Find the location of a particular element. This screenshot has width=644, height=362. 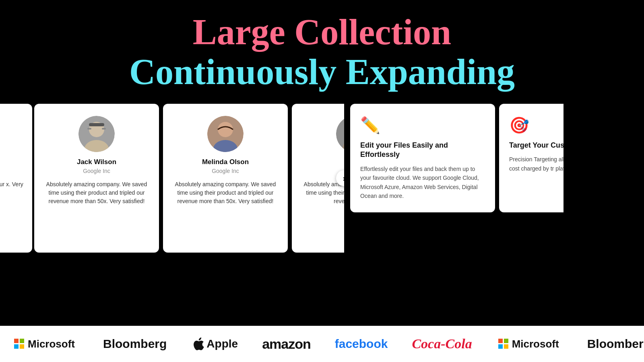

brand-amazon-1: amazon is located at coordinates (287, 344).